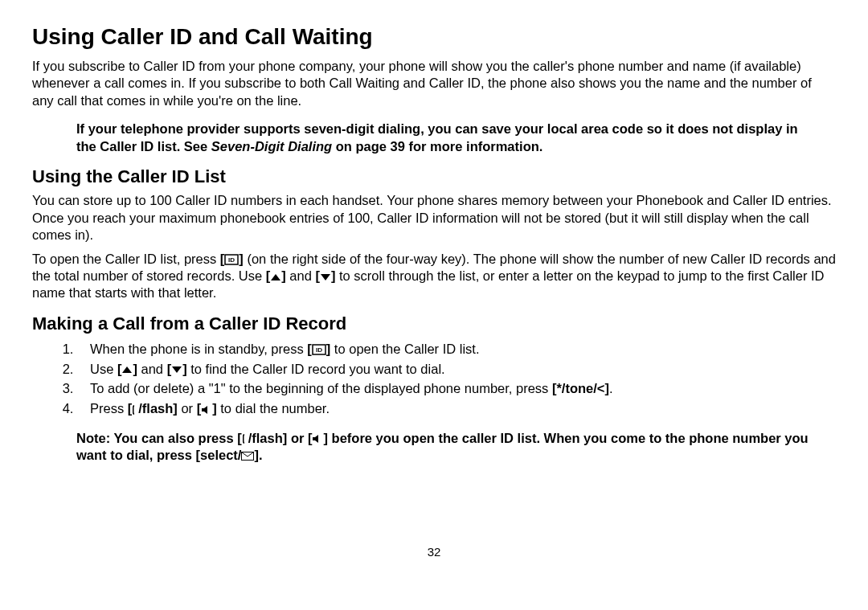 Image resolution: width=868 pixels, height=610 pixels. What do you see at coordinates (434, 84) in the screenshot?
I see `paragraph-intro: If you subscribe to Caller ID from your …` at bounding box center [434, 84].